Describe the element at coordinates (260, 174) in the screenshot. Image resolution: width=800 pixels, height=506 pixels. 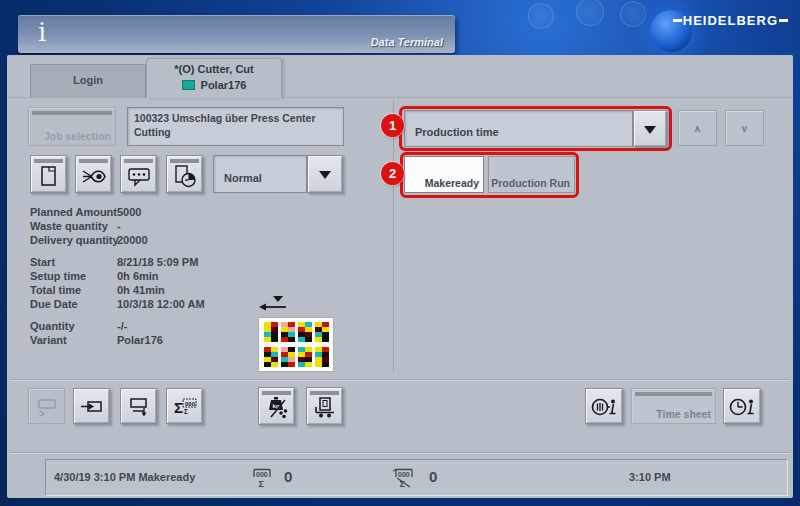
I see `speed-mode-value: Normal` at that location.